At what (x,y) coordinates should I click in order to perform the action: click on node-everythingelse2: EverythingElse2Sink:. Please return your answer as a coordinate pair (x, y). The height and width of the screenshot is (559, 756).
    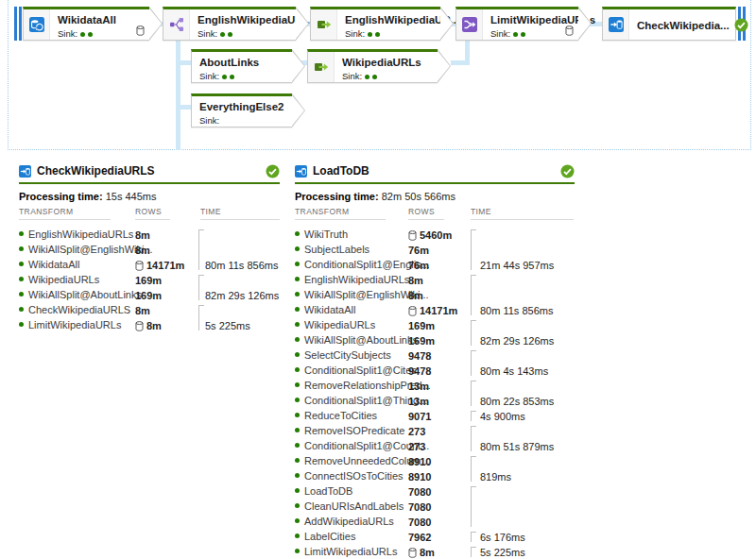
    Looking at the image, I should click on (242, 110).